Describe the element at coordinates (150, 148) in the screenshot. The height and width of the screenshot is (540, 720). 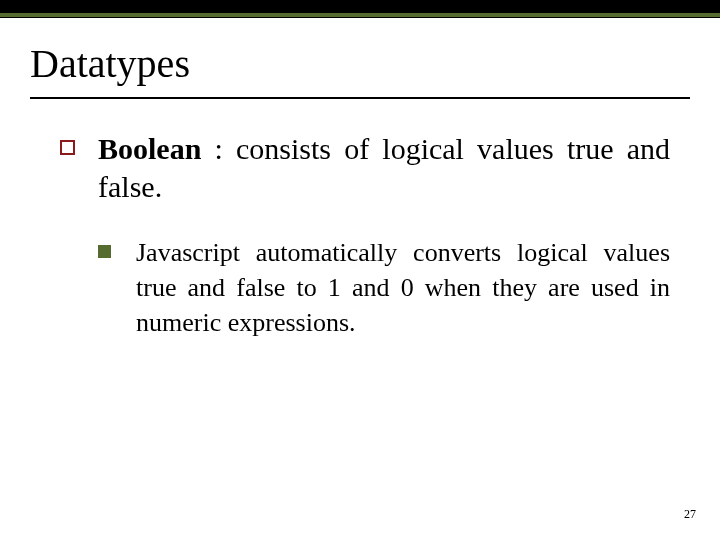
I see `bullet1-term: Boolean` at that location.